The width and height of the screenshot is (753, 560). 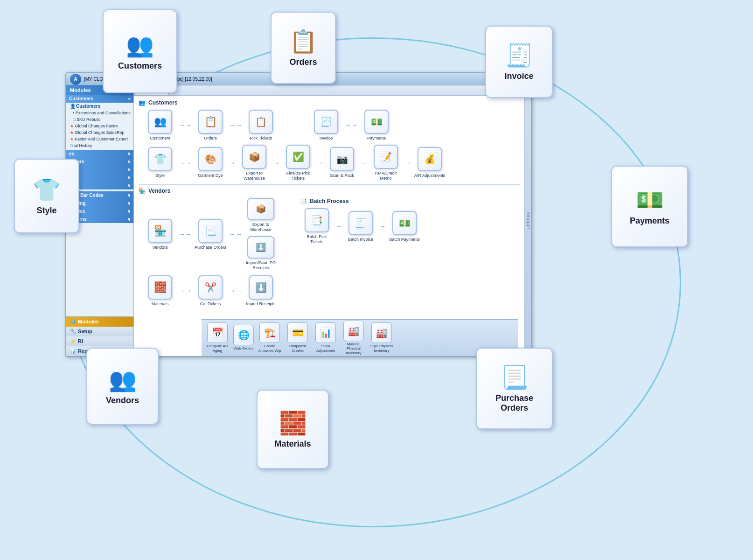 What do you see at coordinates (361, 223) in the screenshot?
I see `batch-invoice-box: 🧾` at bounding box center [361, 223].